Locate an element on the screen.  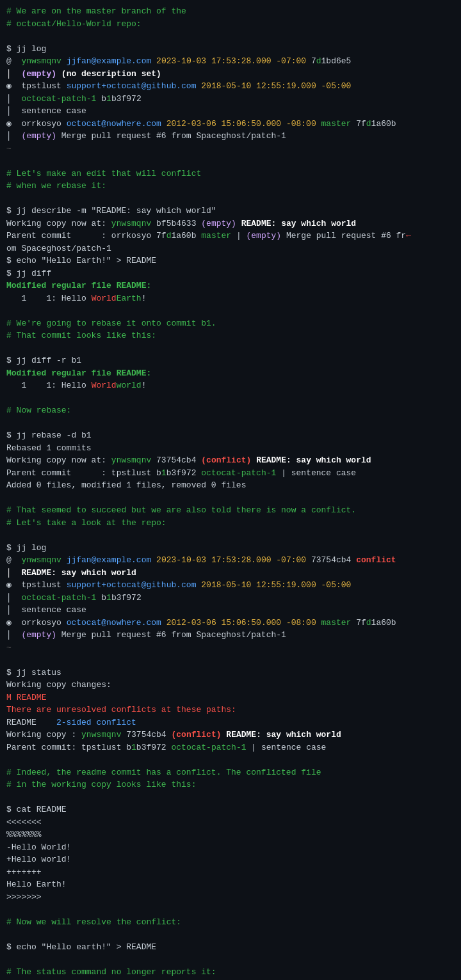
log-entry-2: ◉ tpstlust support+octocat@github.com 20… is located at coordinates (230, 86).